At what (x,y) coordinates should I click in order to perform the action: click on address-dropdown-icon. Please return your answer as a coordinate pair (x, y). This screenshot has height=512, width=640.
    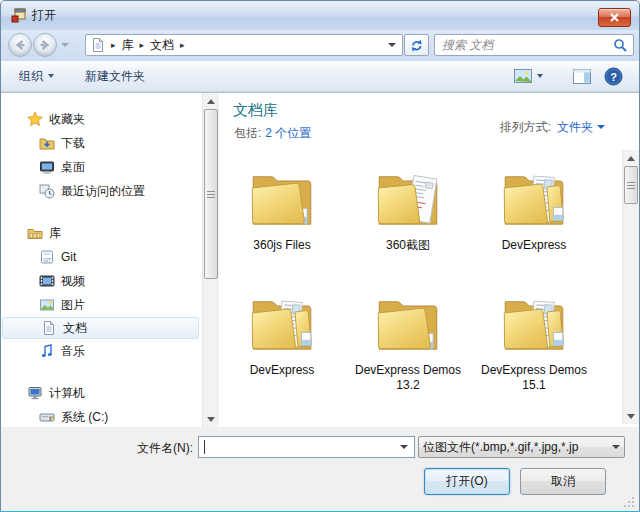
    Looking at the image, I should click on (392, 45).